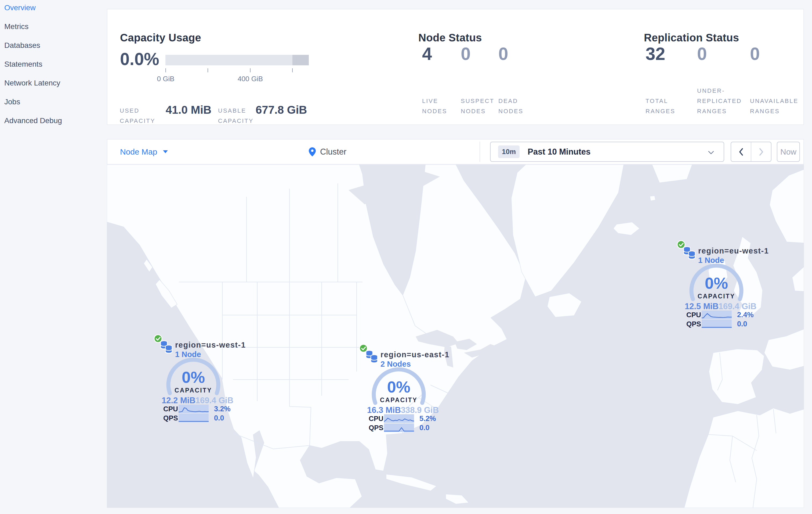 This screenshot has height=514, width=812. I want to click on sidebar: Overview Metrics Databases Statements Ne…, so click(53, 256).